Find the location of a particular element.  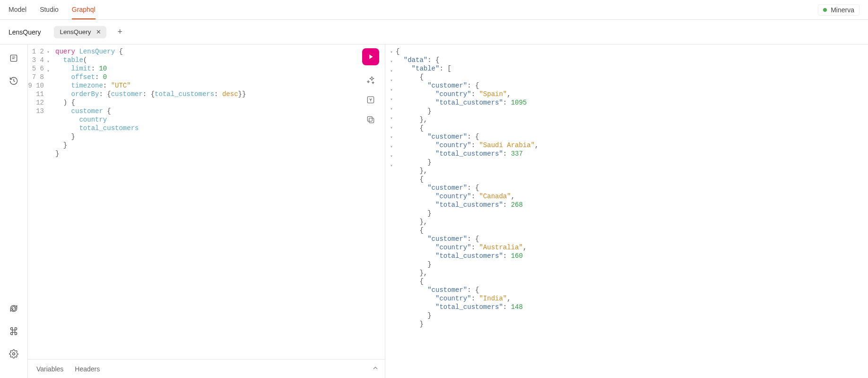

tab-graphql: Graphql is located at coordinates (84, 9).